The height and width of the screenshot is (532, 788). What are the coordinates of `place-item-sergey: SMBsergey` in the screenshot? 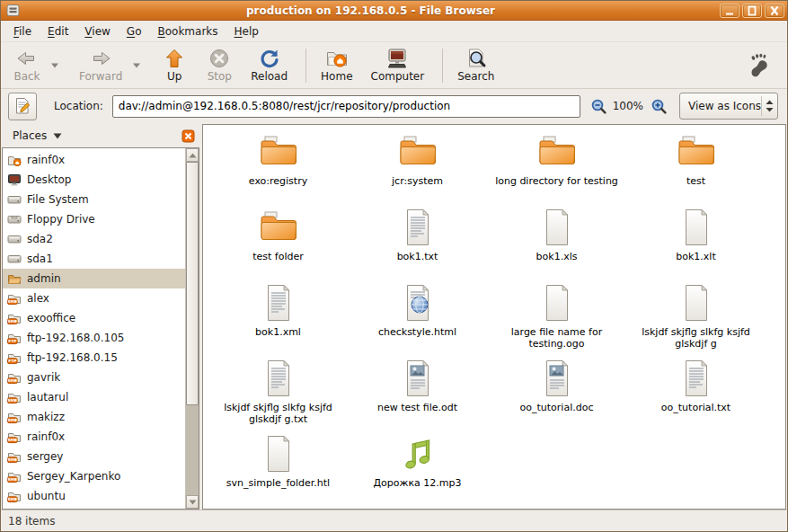 It's located at (93, 457).